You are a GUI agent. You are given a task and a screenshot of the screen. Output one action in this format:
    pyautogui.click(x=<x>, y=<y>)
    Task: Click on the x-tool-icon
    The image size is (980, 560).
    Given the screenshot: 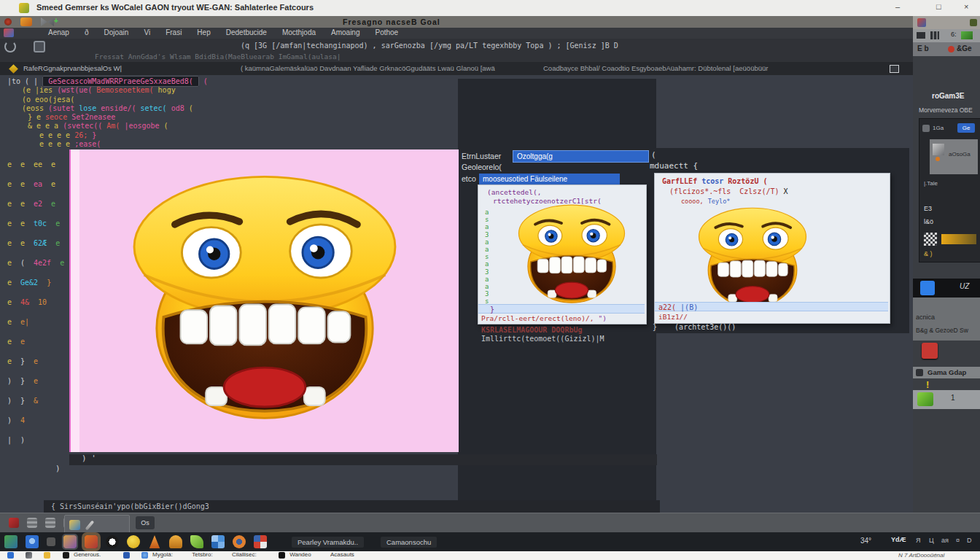 What is the action you would take?
    pyautogui.click(x=47, y=22)
    